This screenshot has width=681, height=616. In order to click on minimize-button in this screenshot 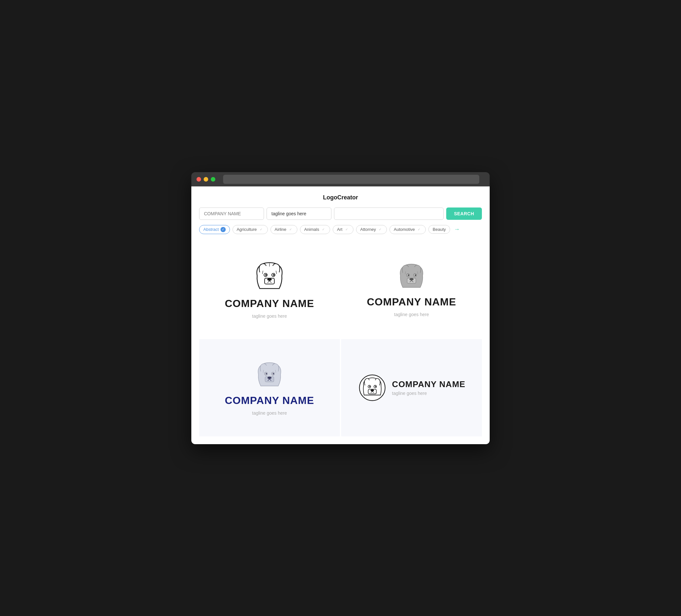, I will do `click(206, 179)`.